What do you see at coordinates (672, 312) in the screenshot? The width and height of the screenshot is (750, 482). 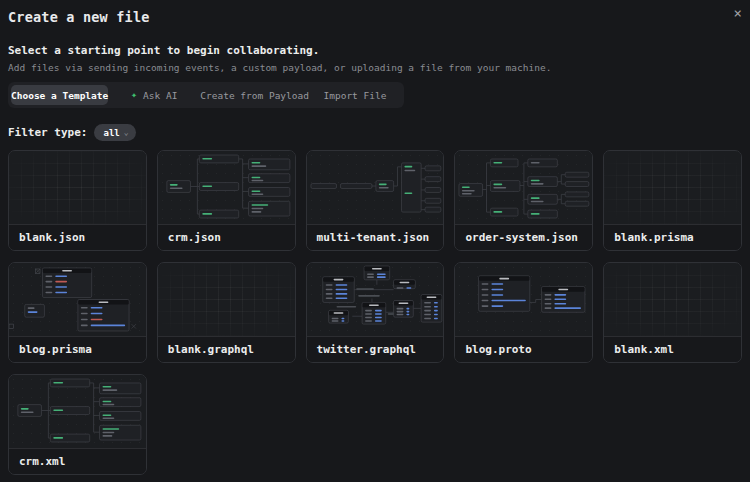 I see `template-card: blank.xml` at bounding box center [672, 312].